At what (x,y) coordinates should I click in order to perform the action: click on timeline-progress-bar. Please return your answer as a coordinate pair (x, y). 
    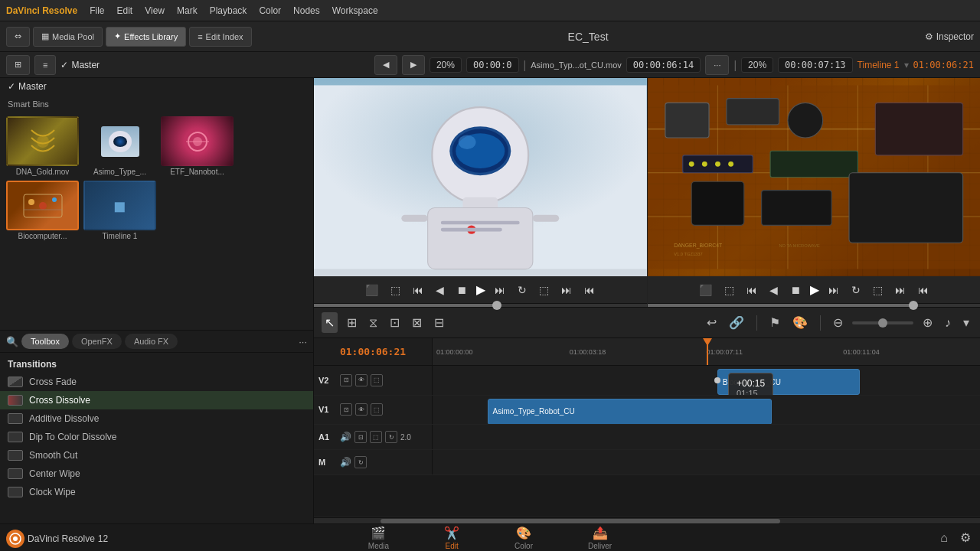
    Looking at the image, I should click on (815, 305).